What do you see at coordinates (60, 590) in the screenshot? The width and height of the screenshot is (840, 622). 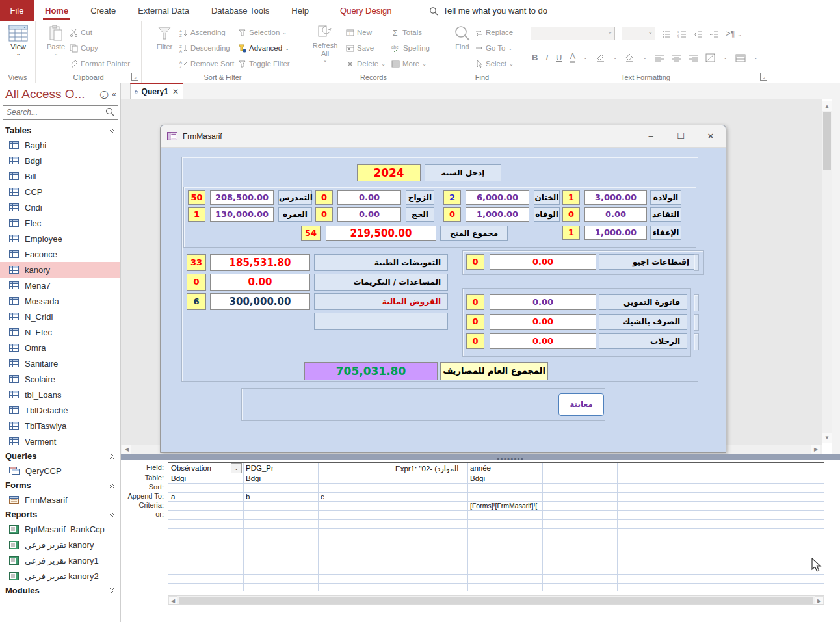 I see `section-modules: Modules` at bounding box center [60, 590].